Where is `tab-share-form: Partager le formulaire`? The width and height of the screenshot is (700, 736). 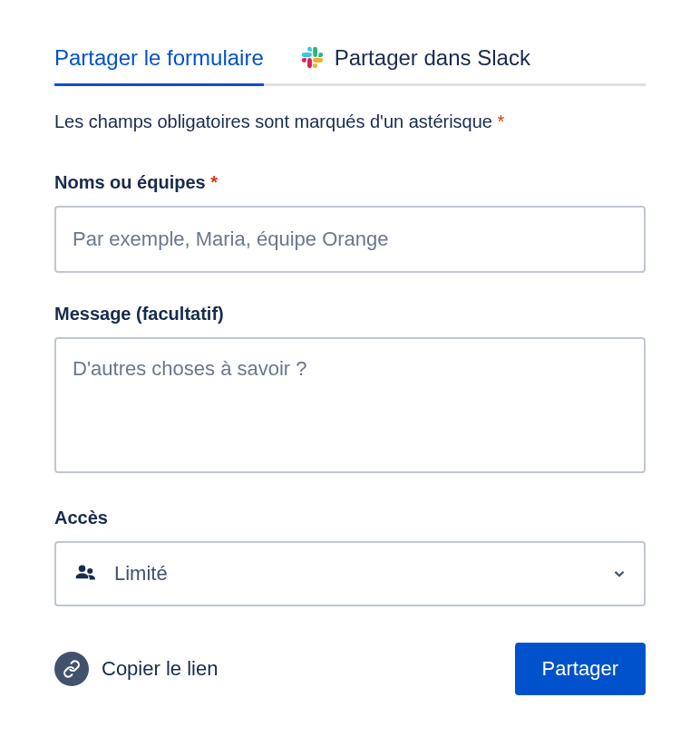
tab-share-form: Partager le formulaire is located at coordinates (160, 64).